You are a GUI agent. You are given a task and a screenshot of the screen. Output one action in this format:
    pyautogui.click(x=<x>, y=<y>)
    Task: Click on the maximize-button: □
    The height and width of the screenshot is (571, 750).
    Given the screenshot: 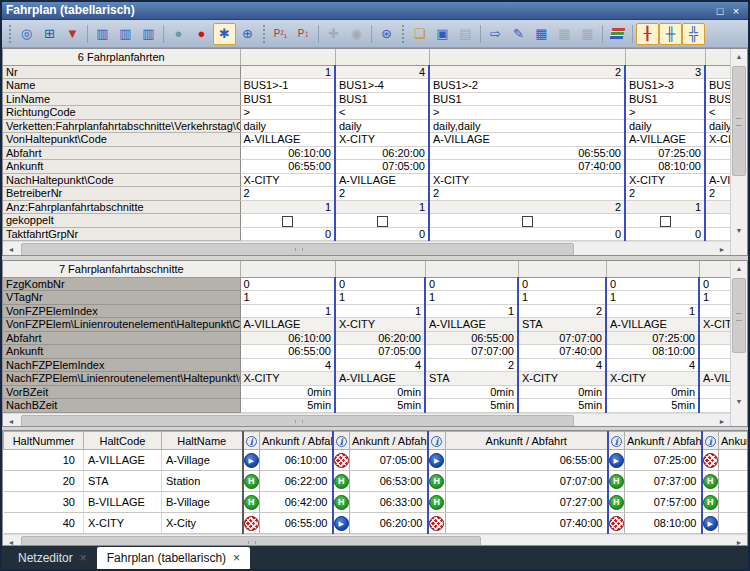 What is the action you would take?
    pyautogui.click(x=720, y=11)
    